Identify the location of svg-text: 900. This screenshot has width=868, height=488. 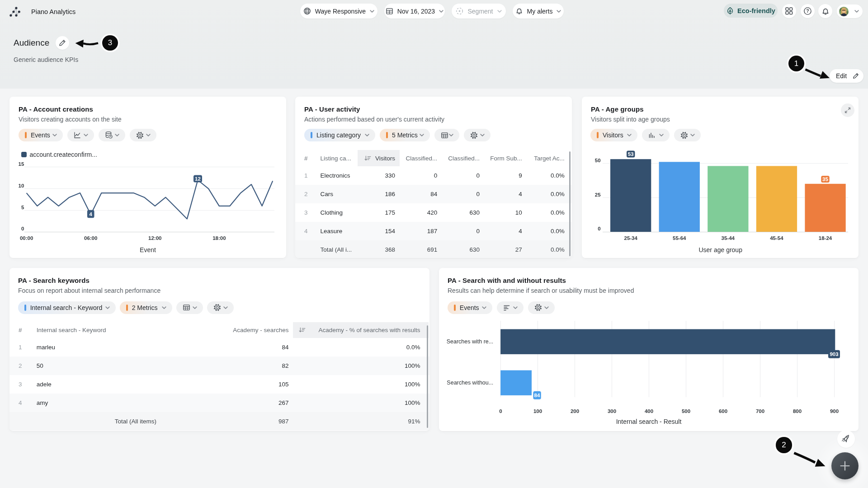
(835, 411).